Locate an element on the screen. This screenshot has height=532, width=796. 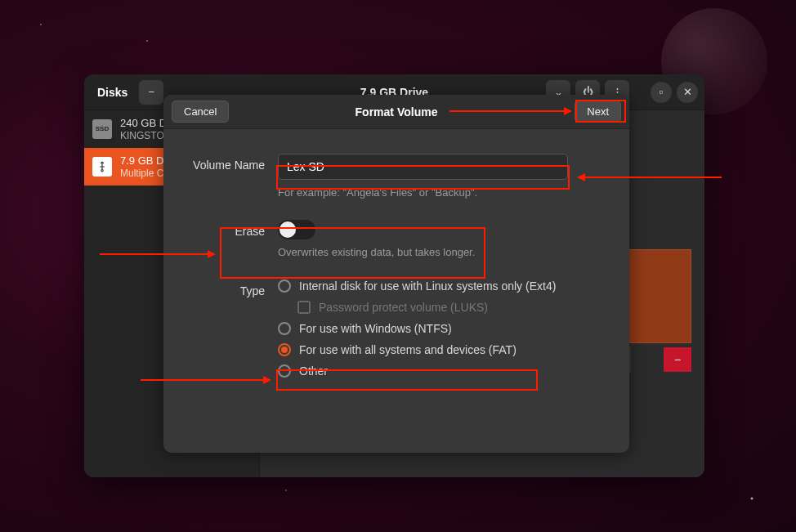
usb-icon is located at coordinates (102, 167).